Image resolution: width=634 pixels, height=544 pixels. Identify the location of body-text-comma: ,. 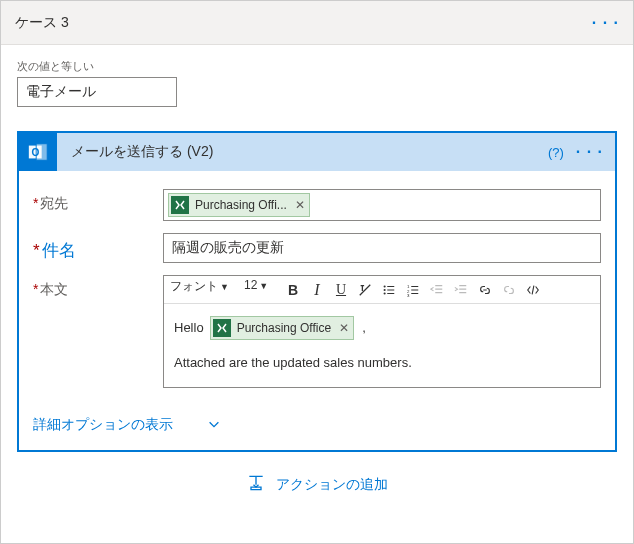
(364, 328).